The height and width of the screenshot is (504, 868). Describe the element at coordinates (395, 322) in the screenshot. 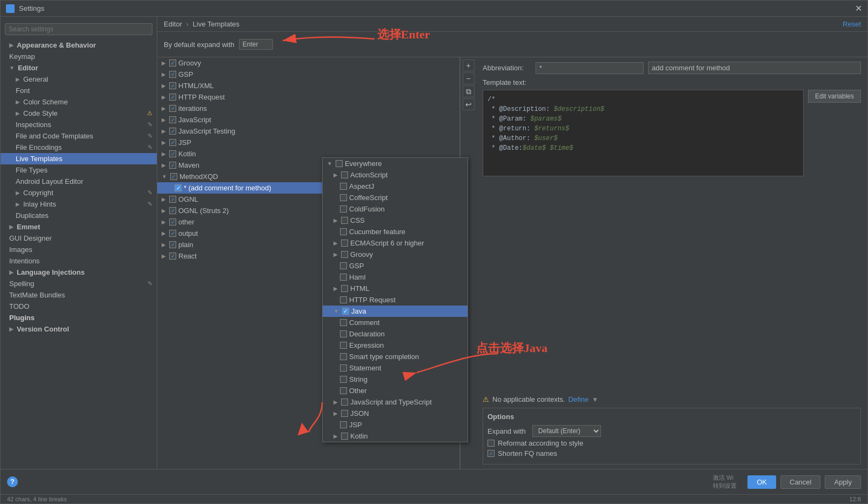

I see `dropdown-item-comment: Comment` at that location.